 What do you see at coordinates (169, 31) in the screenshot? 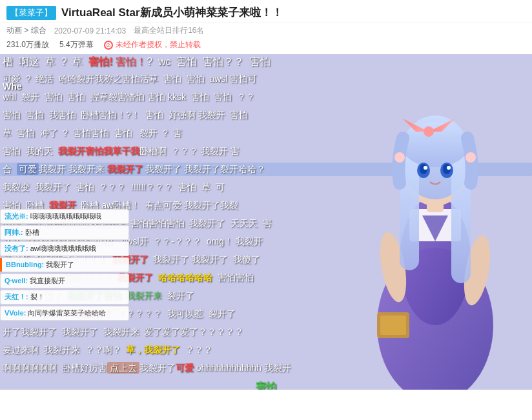
I see `ranking: 最高全站日排行16名` at bounding box center [169, 31].